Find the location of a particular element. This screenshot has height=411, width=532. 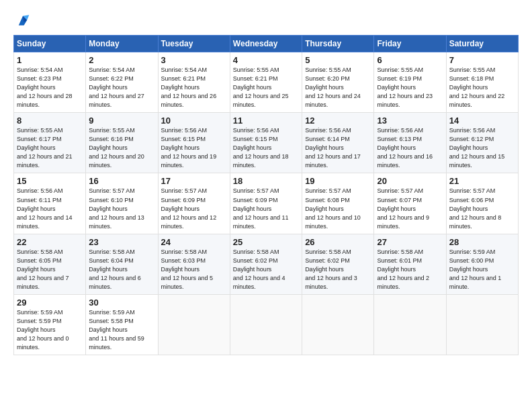

day-number: 7 is located at coordinates (482, 60).